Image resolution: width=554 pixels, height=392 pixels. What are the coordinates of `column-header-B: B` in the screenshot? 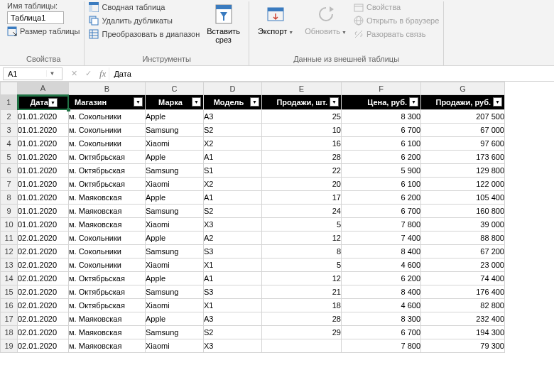 It's located at (107, 89).